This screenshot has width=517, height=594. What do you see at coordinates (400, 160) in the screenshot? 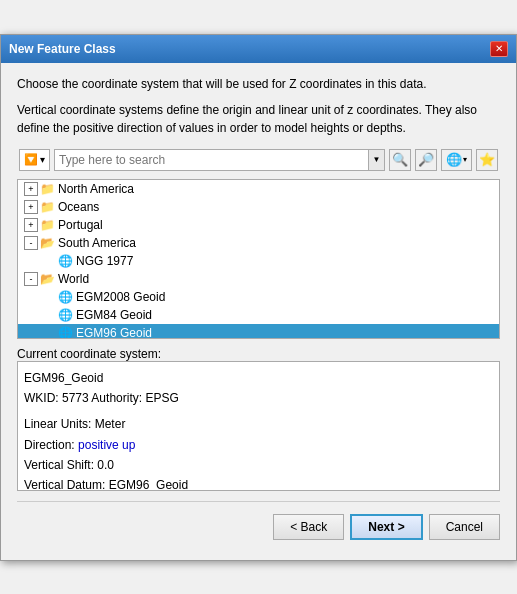
I see `magnify-icon: 🔍` at bounding box center [400, 160].